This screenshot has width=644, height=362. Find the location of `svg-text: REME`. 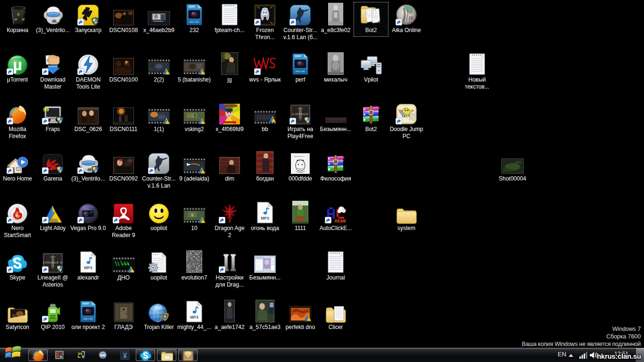

svg-text: REME is located at coordinates (340, 221).